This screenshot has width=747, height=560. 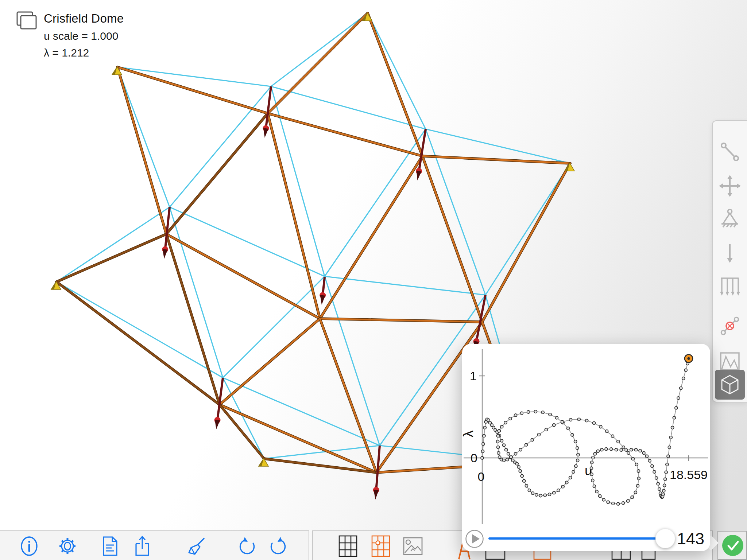 What do you see at coordinates (689, 358) in the screenshot?
I see `current-point-marker` at bounding box center [689, 358].